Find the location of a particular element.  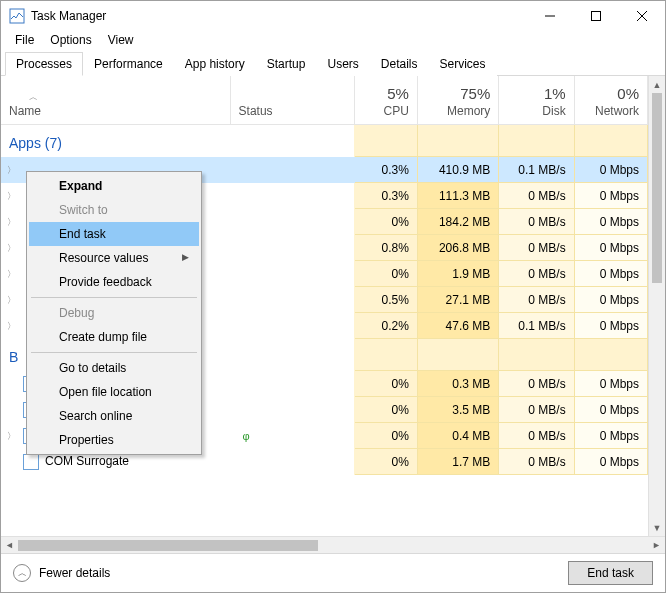

tab-services: Services is located at coordinates (463, 64).